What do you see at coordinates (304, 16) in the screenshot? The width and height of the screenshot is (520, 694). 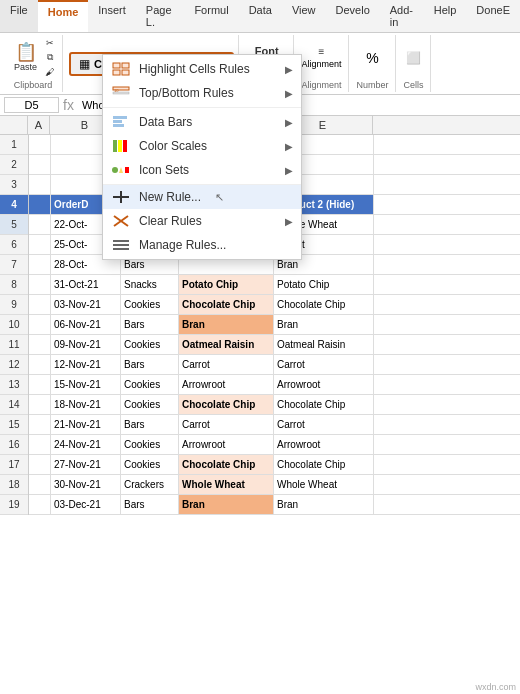 I see `tab-view: View` at bounding box center [304, 16].